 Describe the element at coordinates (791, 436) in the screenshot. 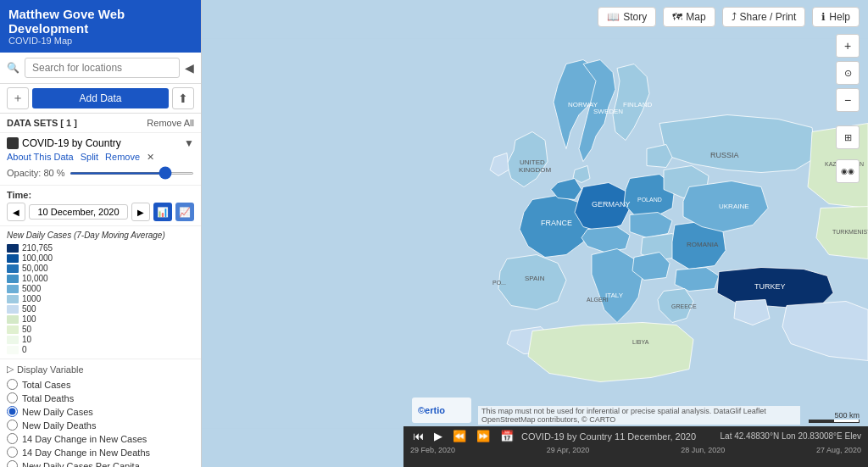

I see `timeline-coords: Lat 42.48830°N Lon 20.83008°E Elev` at that location.